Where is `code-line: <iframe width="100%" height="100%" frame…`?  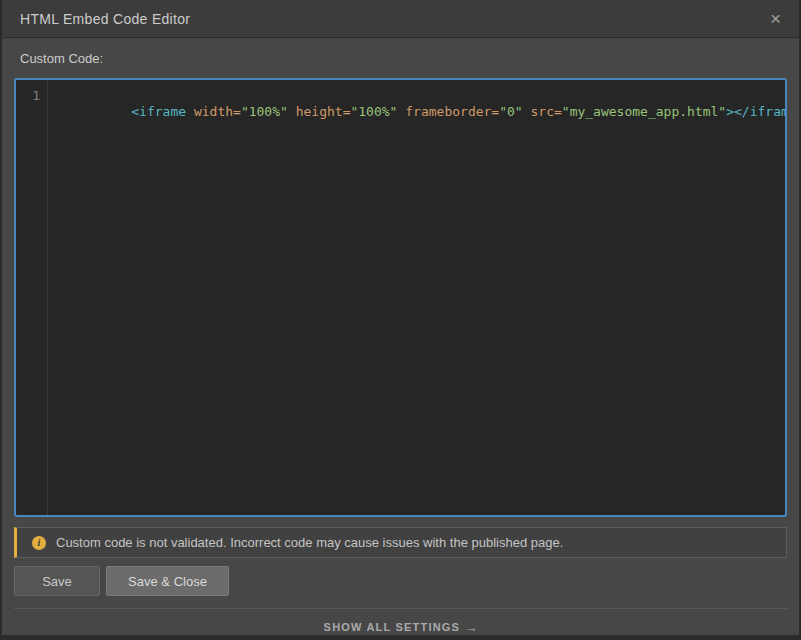
code-line: <iframe width="100%" height="100%" frame… is located at coordinates (459, 112).